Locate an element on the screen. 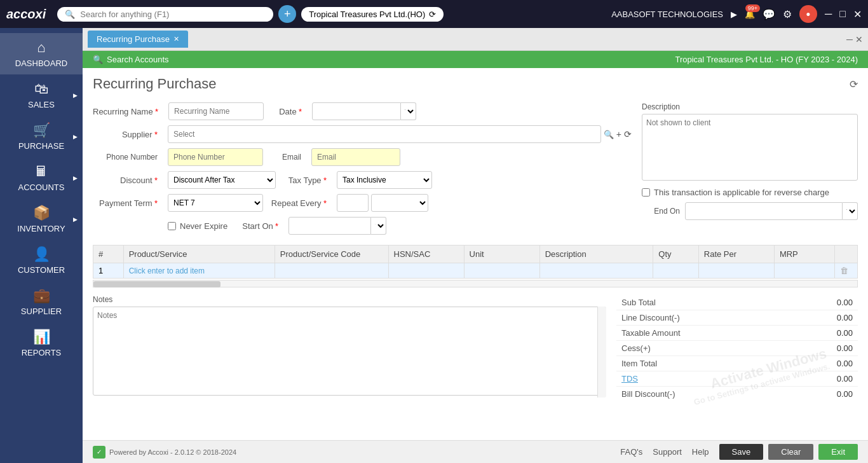  settings-icon: ⚙ is located at coordinates (787, 14).